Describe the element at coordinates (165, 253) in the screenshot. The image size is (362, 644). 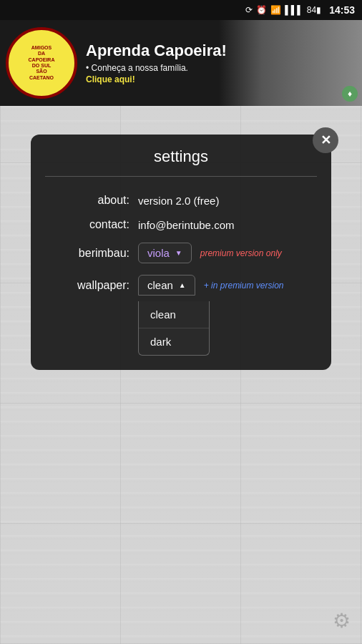
I see `berimbau-dropdown: viola ▼` at that location.